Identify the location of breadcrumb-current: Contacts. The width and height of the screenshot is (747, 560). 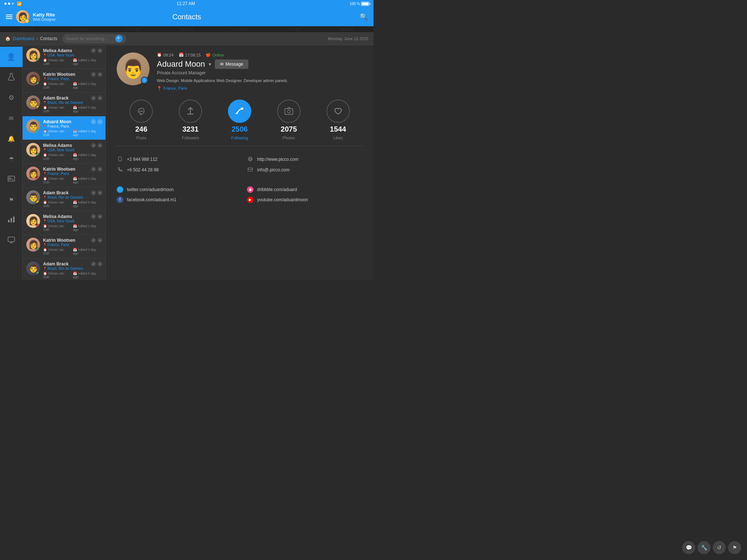
(49, 39).